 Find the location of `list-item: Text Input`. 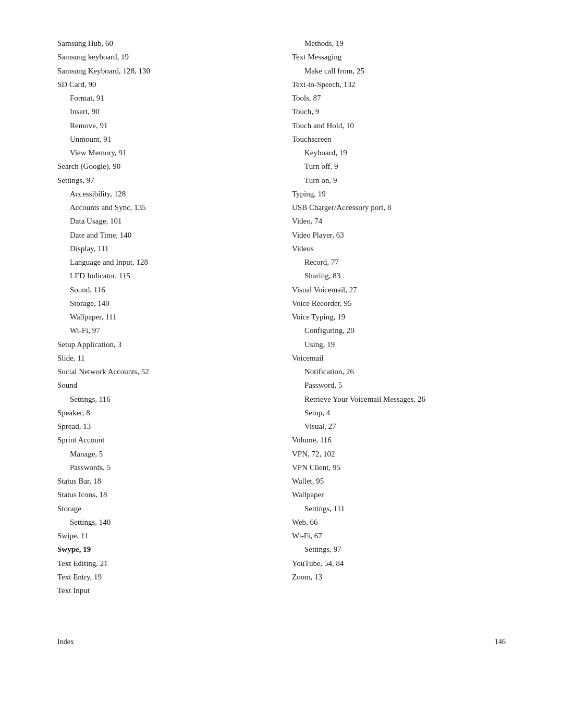

list-item: Text Input is located at coordinates (164, 590).